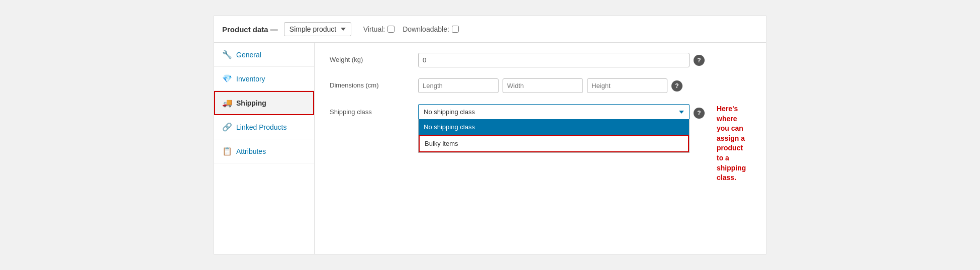 The width and height of the screenshot is (980, 270). Describe the element at coordinates (251, 79) in the screenshot. I see `sidebar-label-inventory: Inventory` at that location.